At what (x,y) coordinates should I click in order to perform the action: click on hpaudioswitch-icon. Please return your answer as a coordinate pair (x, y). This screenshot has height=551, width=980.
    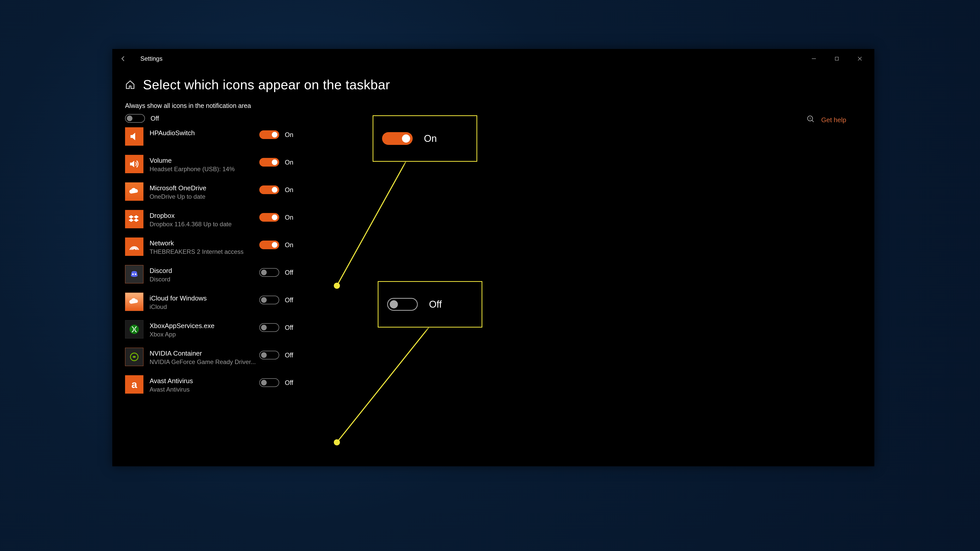
    Looking at the image, I should click on (134, 137).